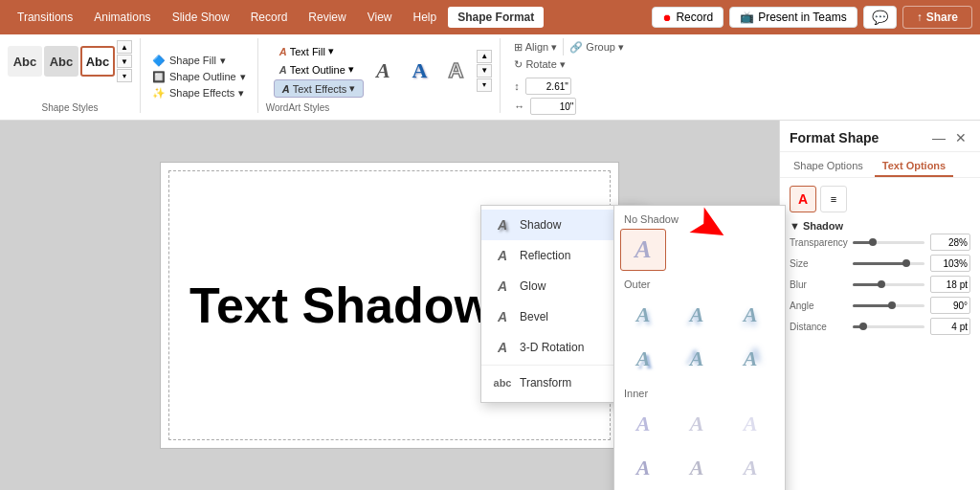  What do you see at coordinates (536, 48) in the screenshot?
I see `align-button: ⊞ Align ▾` at bounding box center [536, 48].